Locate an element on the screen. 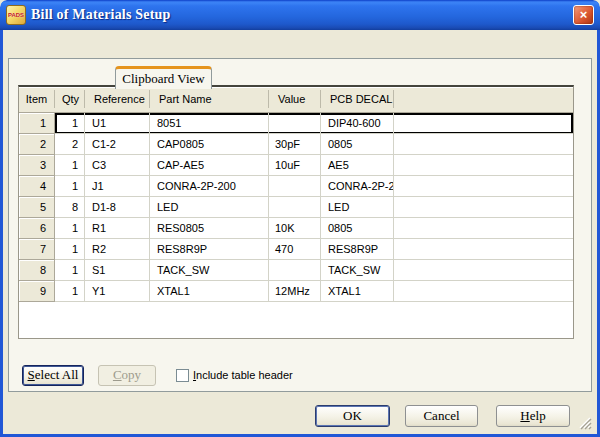  column-header-value: Value is located at coordinates (295, 99).